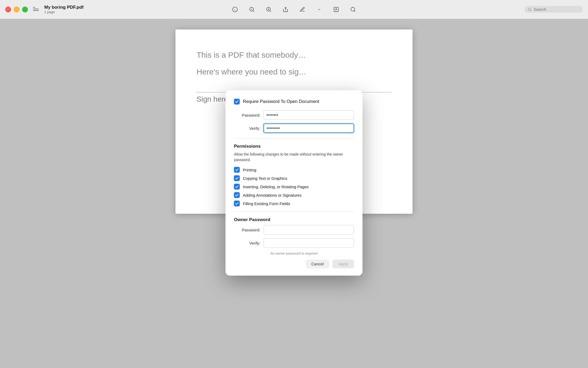 The width and height of the screenshot is (588, 368). Describe the element at coordinates (319, 9) in the screenshot. I see `pen-dropdown-button` at that location.